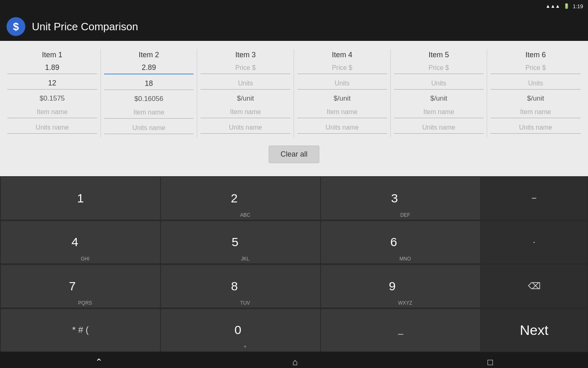  What do you see at coordinates (241, 198) in the screenshot?
I see `key-button-0-1: 2ABC` at bounding box center [241, 198].